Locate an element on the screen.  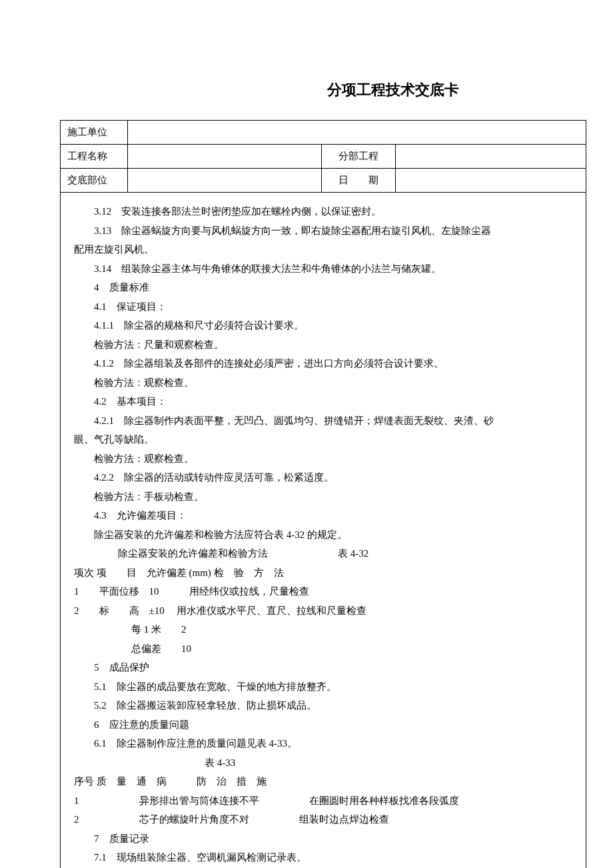
label-construction-unit: 施工单位 is located at coordinates (95, 133).